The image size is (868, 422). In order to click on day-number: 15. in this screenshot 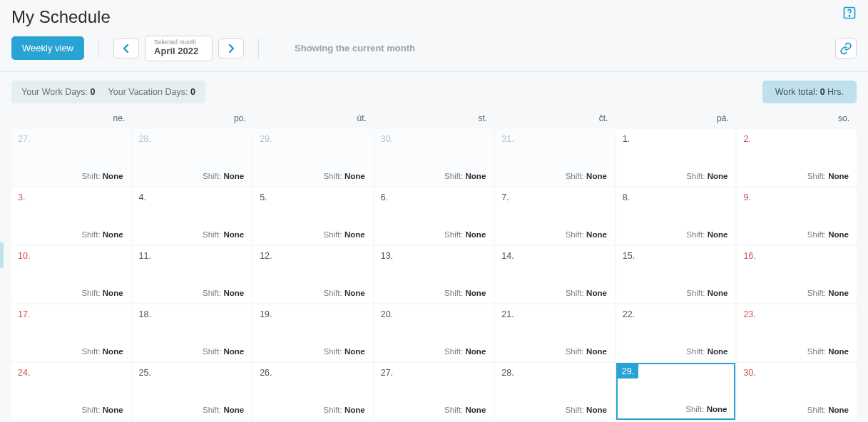, I will do `click(629, 256)`.